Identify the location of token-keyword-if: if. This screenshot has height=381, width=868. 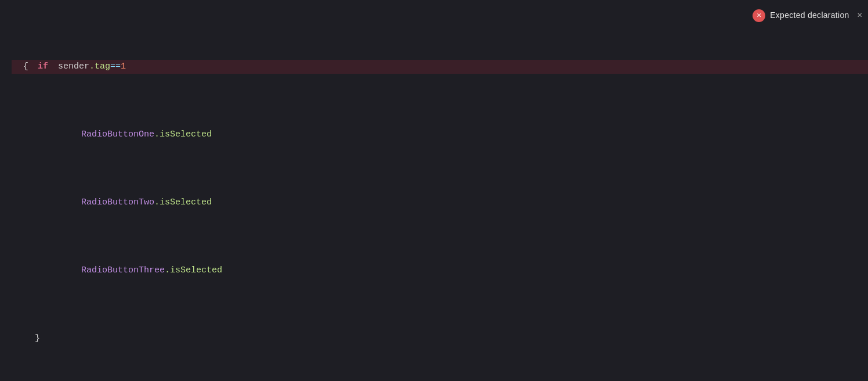
(43, 66).